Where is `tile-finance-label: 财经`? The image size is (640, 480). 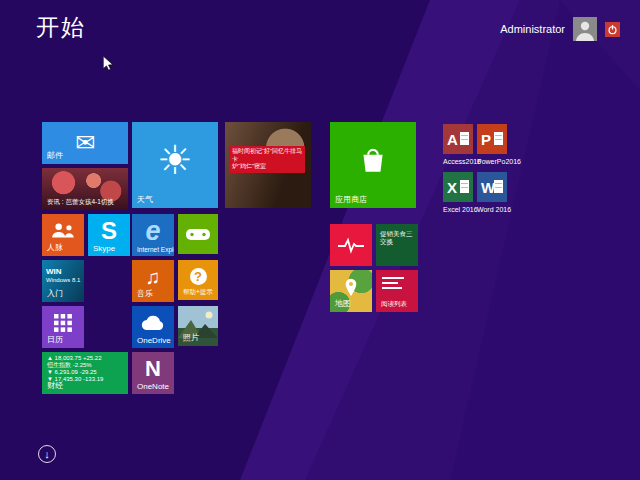
tile-finance-label: 财经 is located at coordinates (55, 386).